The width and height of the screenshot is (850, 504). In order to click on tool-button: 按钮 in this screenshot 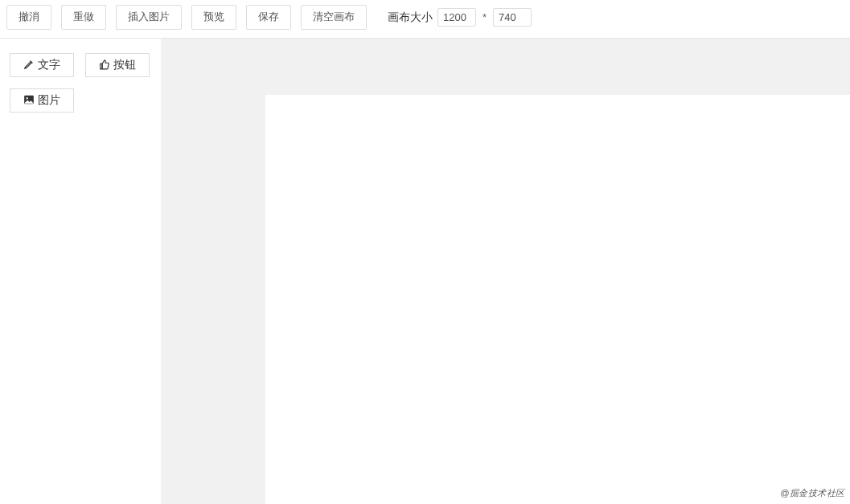, I will do `click(117, 65)`.